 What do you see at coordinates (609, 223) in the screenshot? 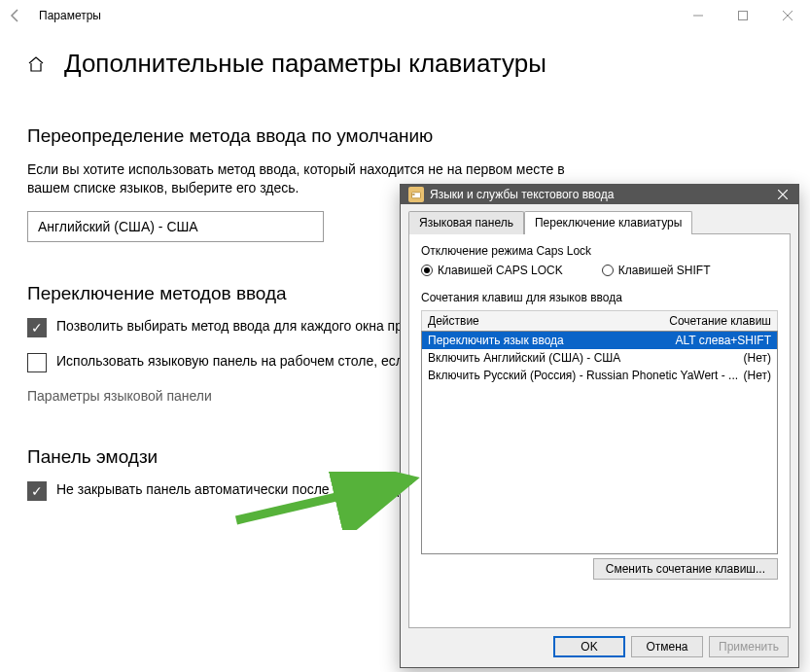
I see `tab-keyboard-switch: Переключение клавиатуры` at bounding box center [609, 223].